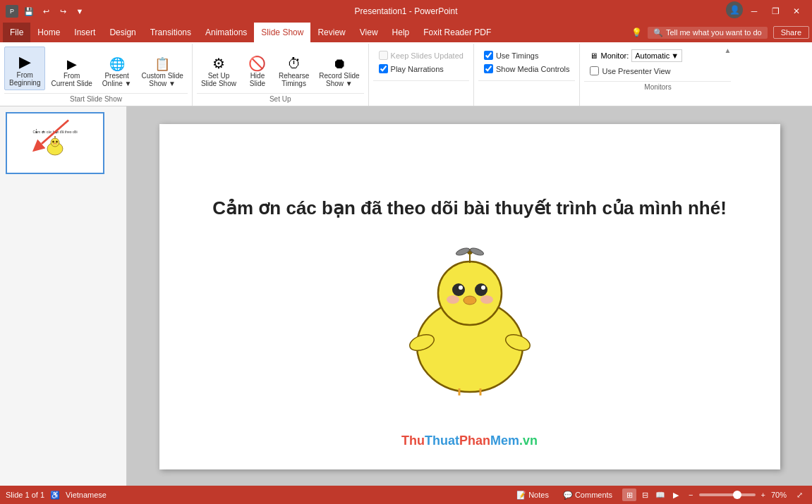  I want to click on play-narrations-checkbox, so click(384, 69).